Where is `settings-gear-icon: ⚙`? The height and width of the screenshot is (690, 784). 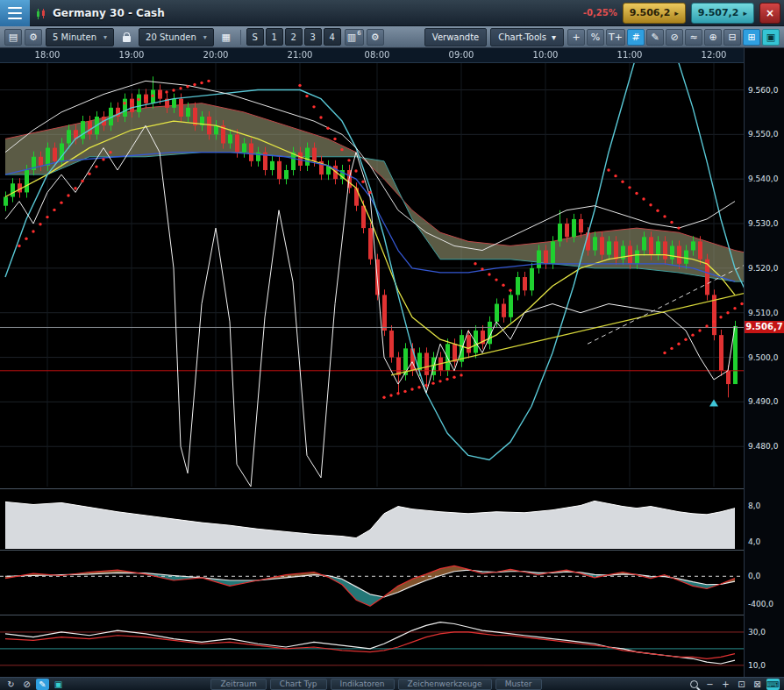 settings-gear-icon: ⚙ is located at coordinates (33, 37).